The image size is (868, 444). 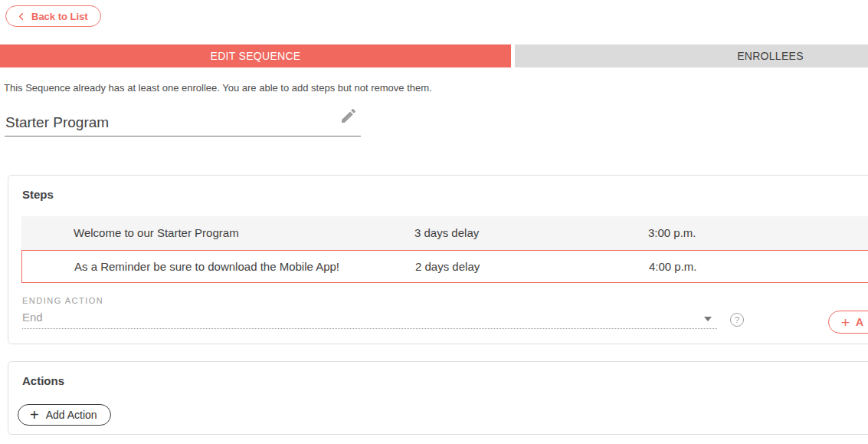 What do you see at coordinates (182, 121) in the screenshot?
I see `sequence-name-field` at bounding box center [182, 121].